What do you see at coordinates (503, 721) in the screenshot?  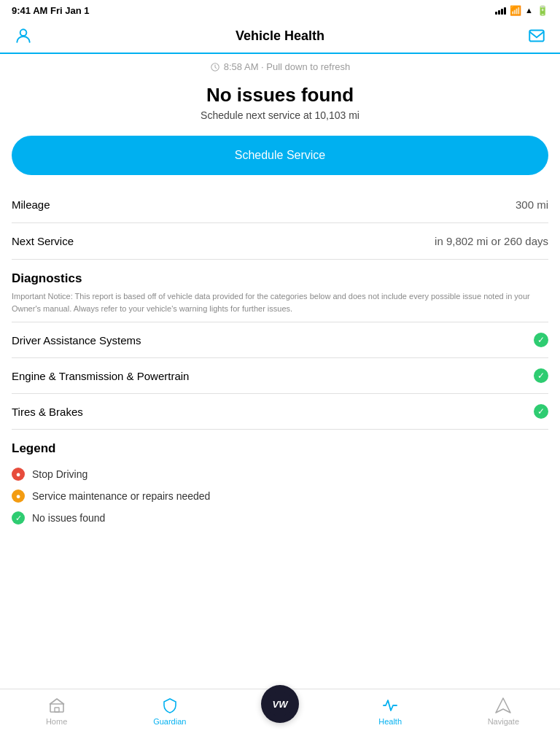 I see `nav-navigate-label: Navigate` at bounding box center [503, 721].